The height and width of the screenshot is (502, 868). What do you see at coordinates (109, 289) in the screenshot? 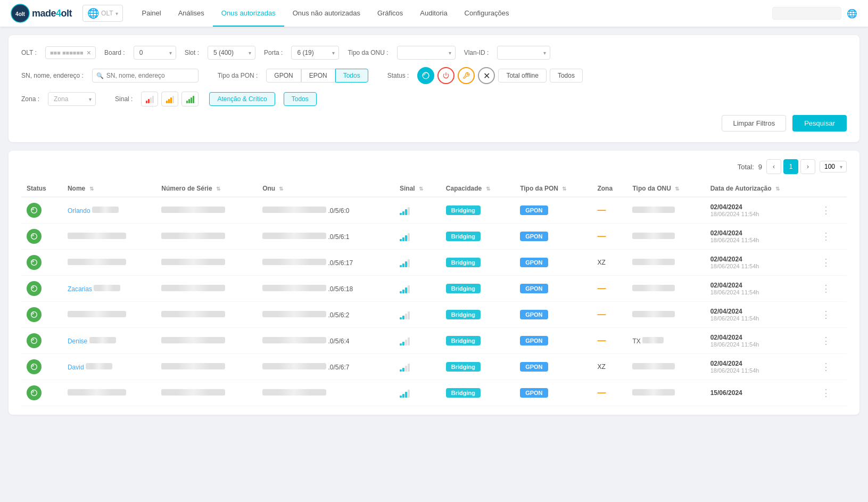
I see `nome-cell: Zacarias` at bounding box center [109, 289].